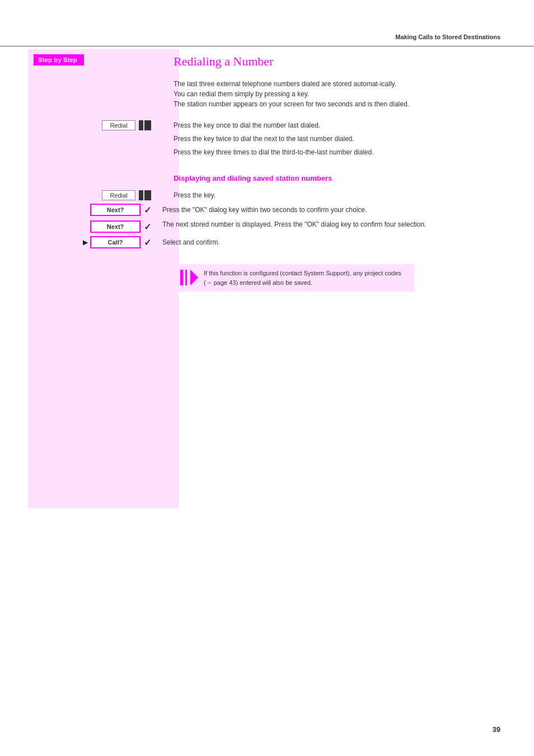  I want to click on call-button: Call?, so click(115, 242).